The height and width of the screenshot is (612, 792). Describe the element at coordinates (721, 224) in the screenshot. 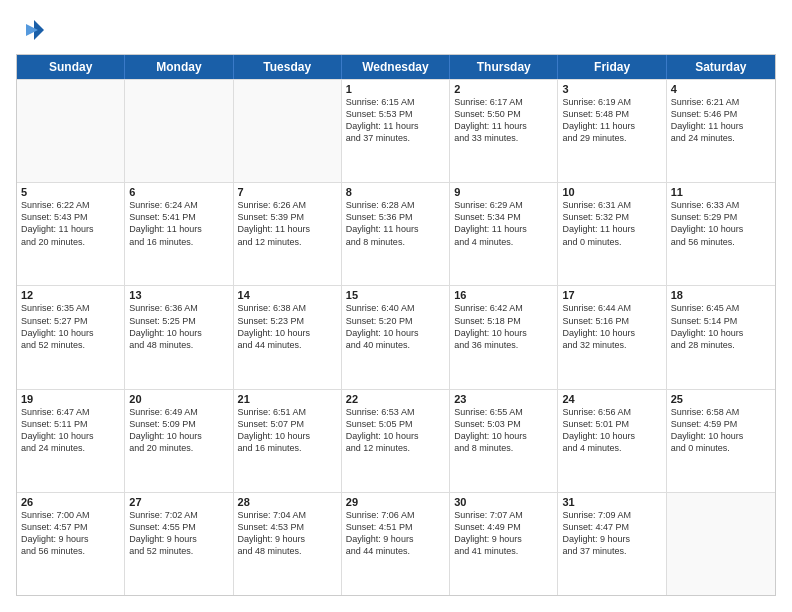

I see `cell-info: Sunrise: 6:33 AM Sunset: 5:29 PM Dayligh…` at that location.